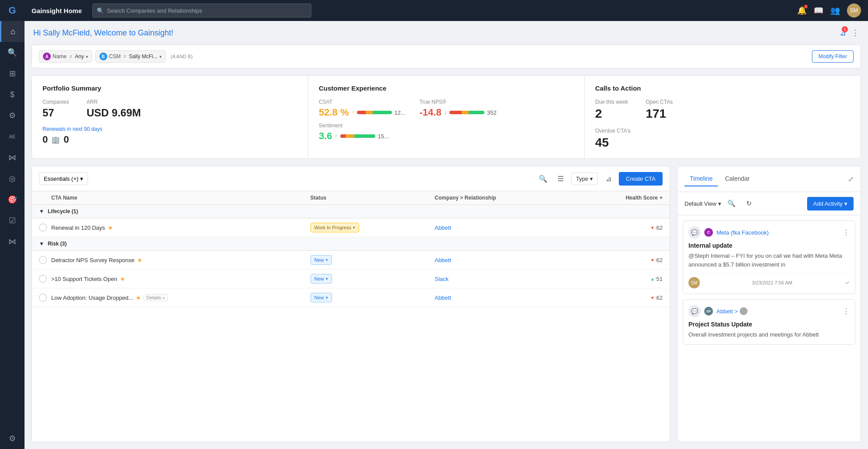 The image size is (868, 449). I want to click on details-tag: Details », so click(156, 298).